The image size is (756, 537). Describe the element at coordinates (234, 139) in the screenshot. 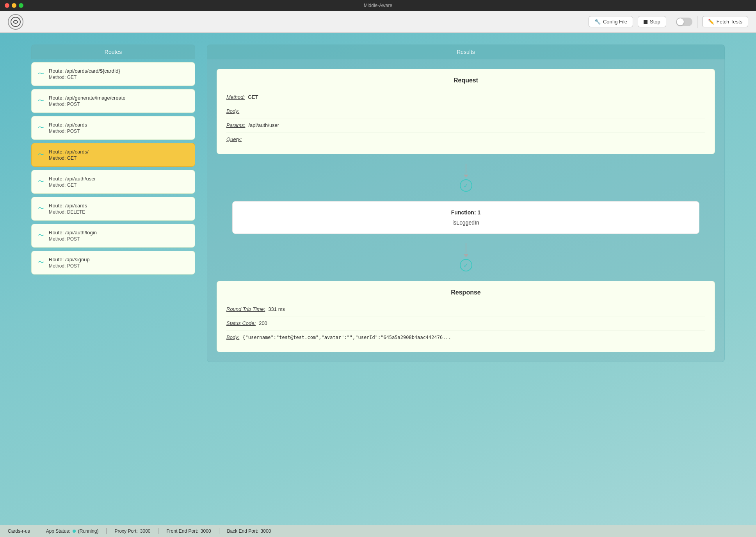

I see `query-label: Query:` at that location.